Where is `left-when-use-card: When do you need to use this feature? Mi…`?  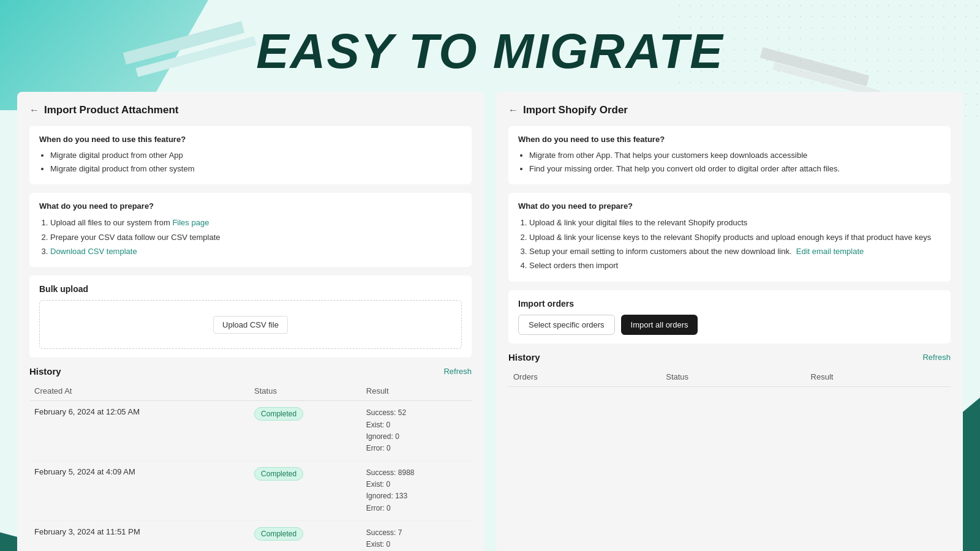
left-when-use-card: When do you need to use this feature? Mi… is located at coordinates (251, 156).